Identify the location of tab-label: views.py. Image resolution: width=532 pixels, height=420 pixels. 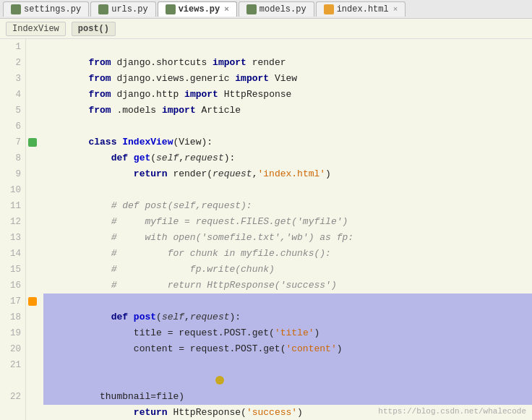
(200, 9).